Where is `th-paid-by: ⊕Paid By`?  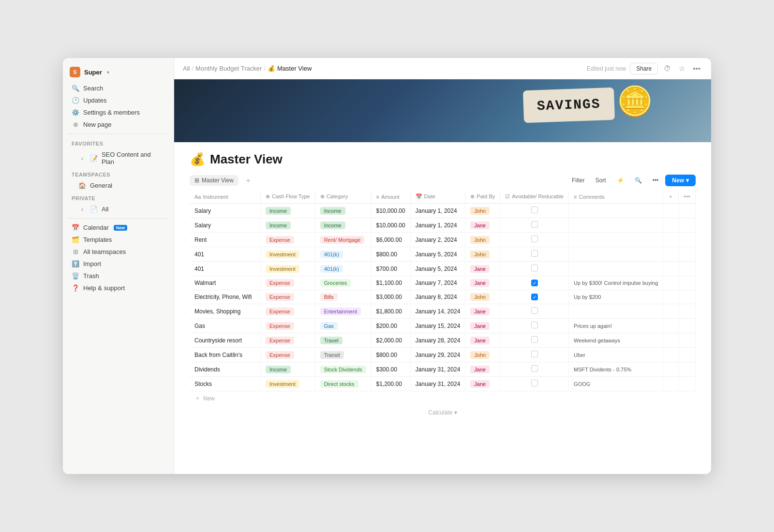 th-paid-by: ⊕Paid By is located at coordinates (483, 197).